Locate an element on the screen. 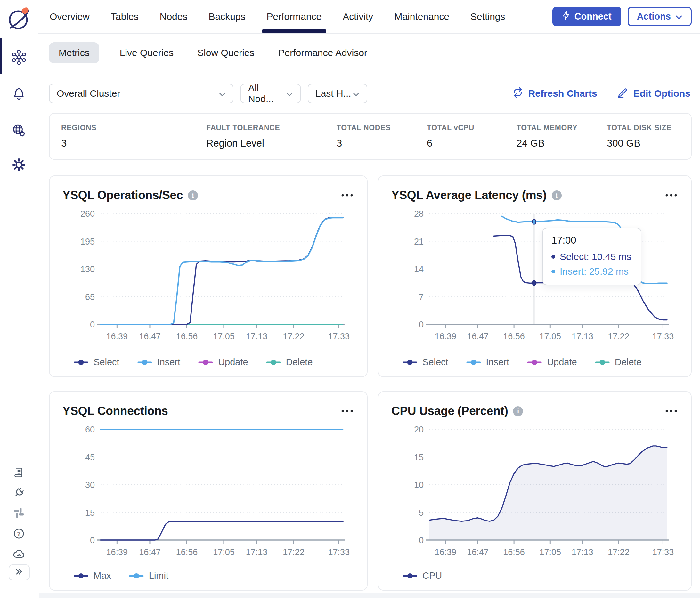  svg-text: 5 is located at coordinates (421, 513).